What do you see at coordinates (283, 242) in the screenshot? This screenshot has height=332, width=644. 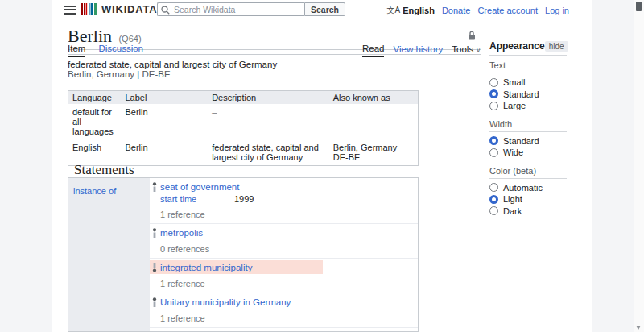 I see `statement-claim: metropolis 0 references` at bounding box center [283, 242].